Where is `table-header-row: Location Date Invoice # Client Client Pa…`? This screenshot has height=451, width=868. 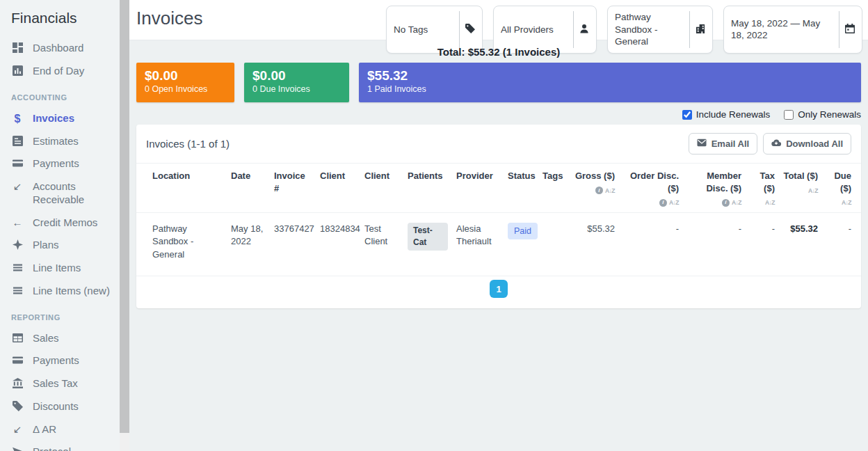
table-header-row: Location Date Invoice # Client Client Pa… is located at coordinates (499, 188).